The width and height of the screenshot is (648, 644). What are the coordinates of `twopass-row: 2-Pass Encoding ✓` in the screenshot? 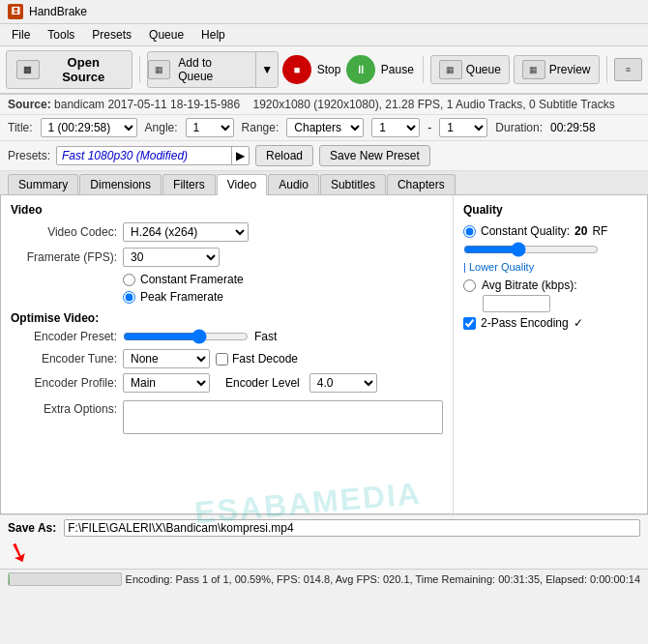 It's located at (550, 323).